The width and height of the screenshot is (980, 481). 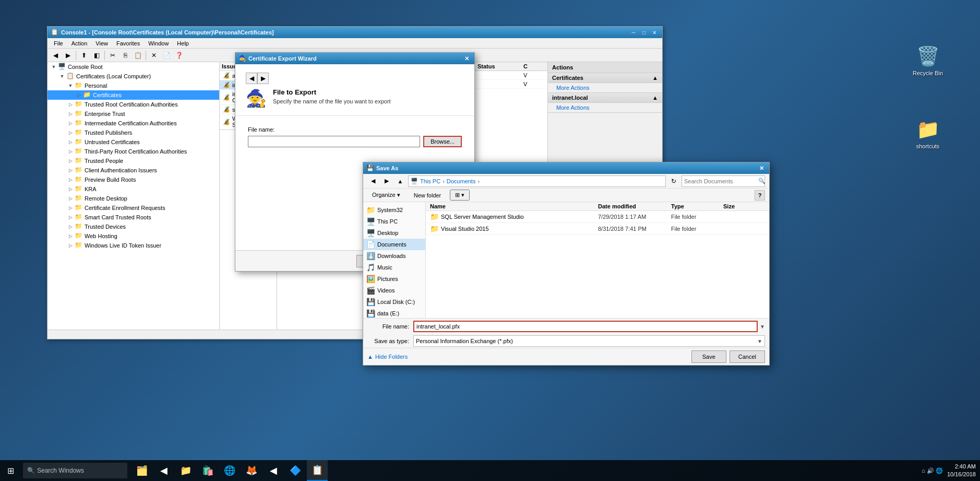 I want to click on tree-item-enterprise: ▷ 📁 Enterprise Trust, so click(x=134, y=114).